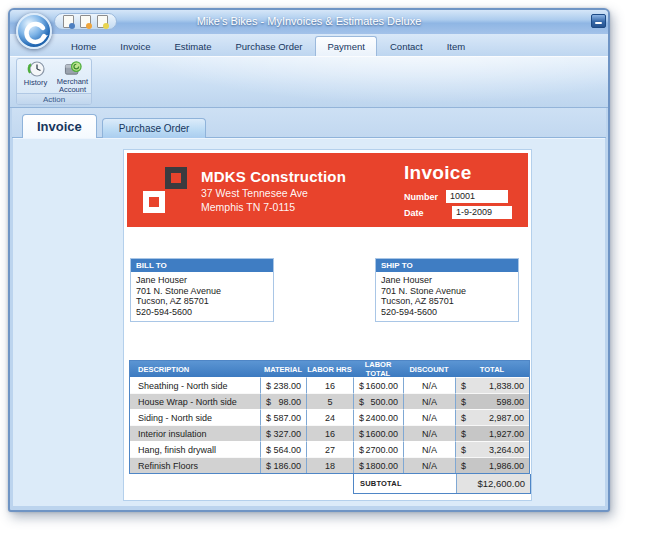 This screenshot has width=648, height=544. I want to click on cell-description: Siding - North side, so click(195, 417).